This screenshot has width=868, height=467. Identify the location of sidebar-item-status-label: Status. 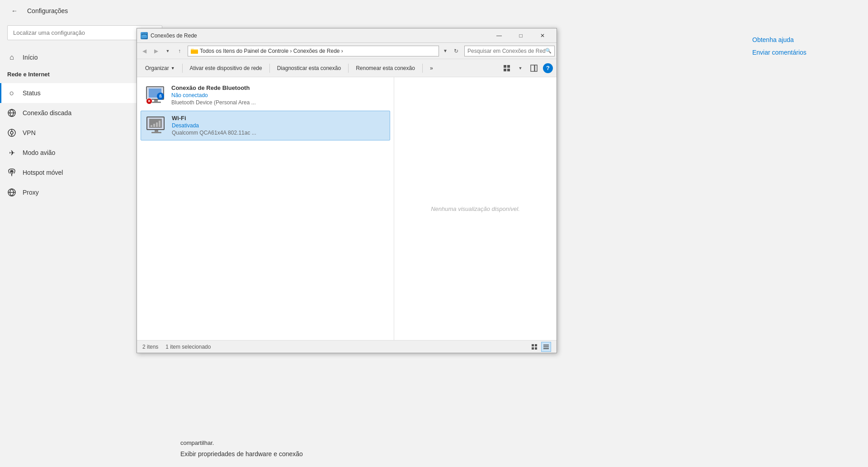
(32, 93).